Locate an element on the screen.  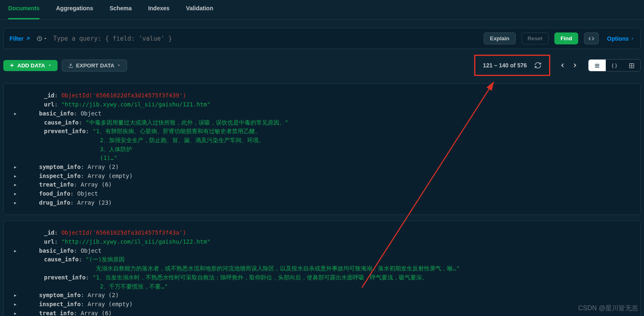
next-page-icon is located at coordinates (575, 65).